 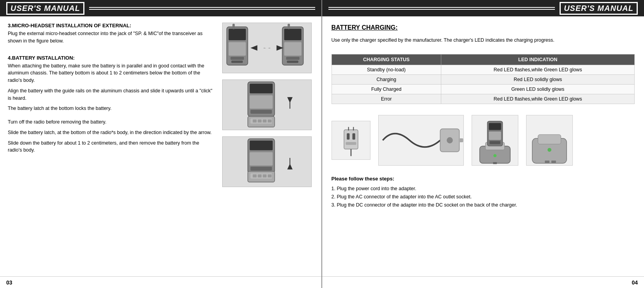 What do you see at coordinates (549, 140) in the screenshot?
I see `charger-cradle-image` at bounding box center [549, 140].